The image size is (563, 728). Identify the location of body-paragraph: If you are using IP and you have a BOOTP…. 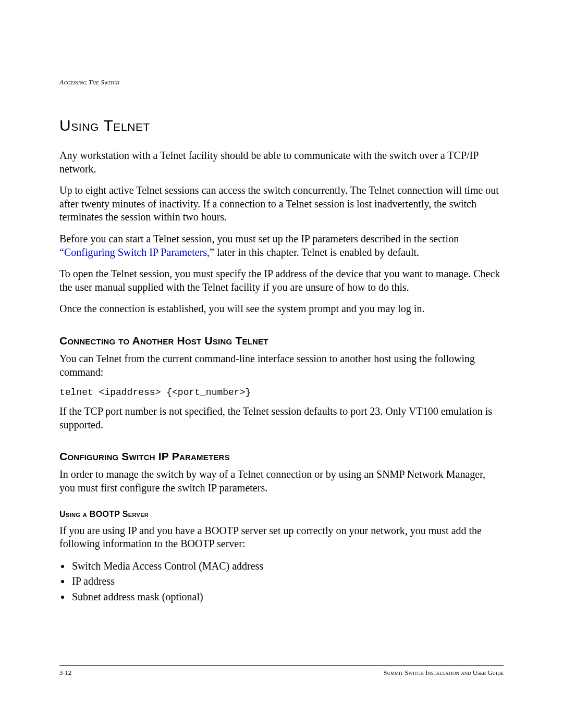
(282, 538).